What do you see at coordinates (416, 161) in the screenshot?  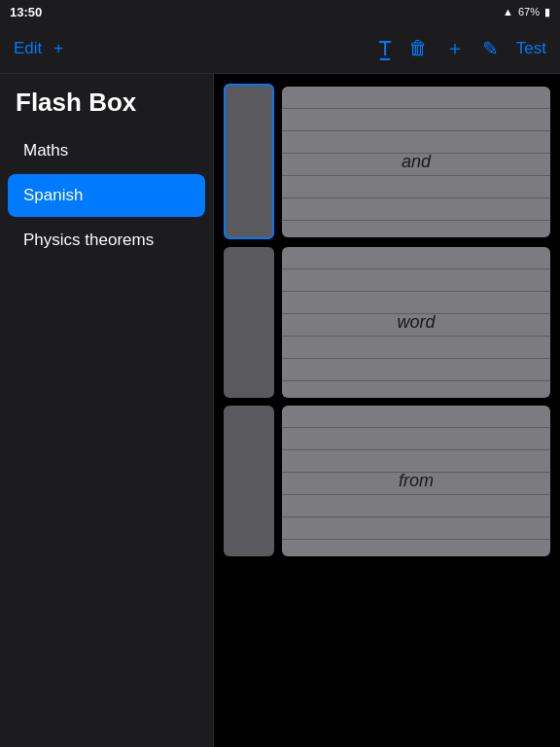 I see `card-front-1: and` at bounding box center [416, 161].